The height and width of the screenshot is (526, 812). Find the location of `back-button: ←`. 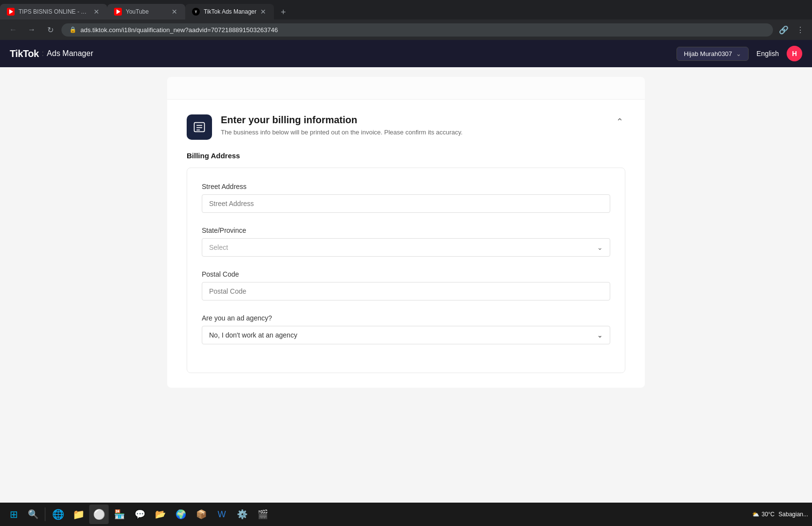

back-button: ← is located at coordinates (13, 30).